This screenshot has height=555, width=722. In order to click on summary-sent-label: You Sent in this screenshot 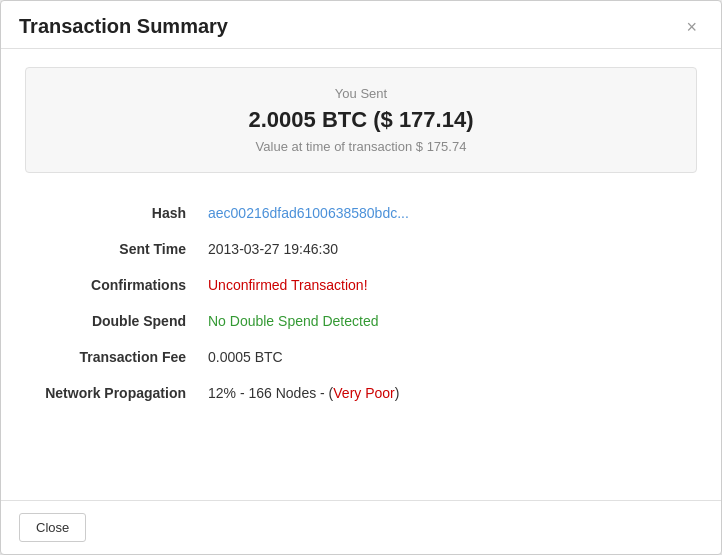, I will do `click(361, 94)`.